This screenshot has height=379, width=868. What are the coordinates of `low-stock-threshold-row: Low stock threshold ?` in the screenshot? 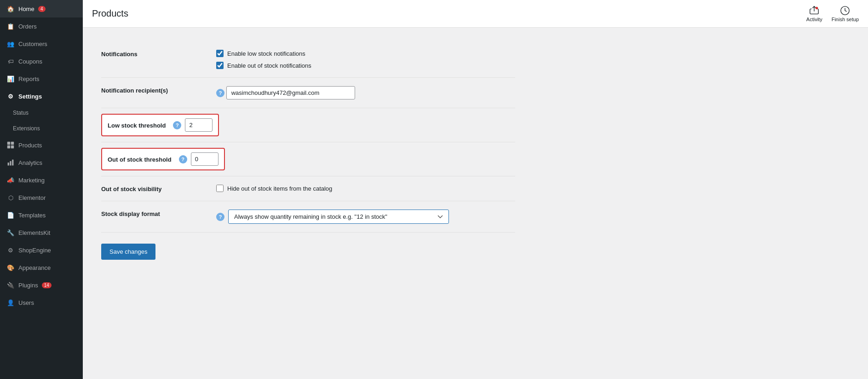 It's located at (308, 125).